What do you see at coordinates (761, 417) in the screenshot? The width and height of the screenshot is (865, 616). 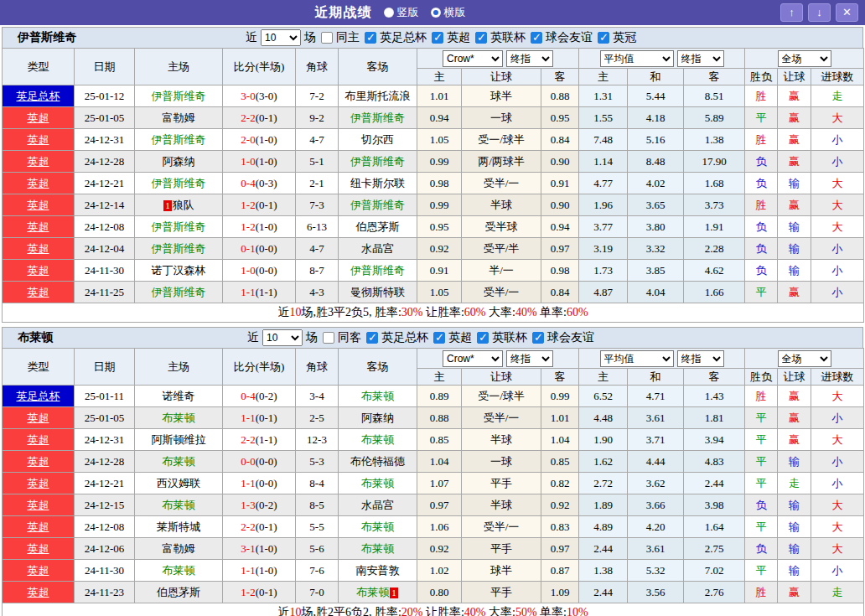 I see `result-text: 平` at bounding box center [761, 417].